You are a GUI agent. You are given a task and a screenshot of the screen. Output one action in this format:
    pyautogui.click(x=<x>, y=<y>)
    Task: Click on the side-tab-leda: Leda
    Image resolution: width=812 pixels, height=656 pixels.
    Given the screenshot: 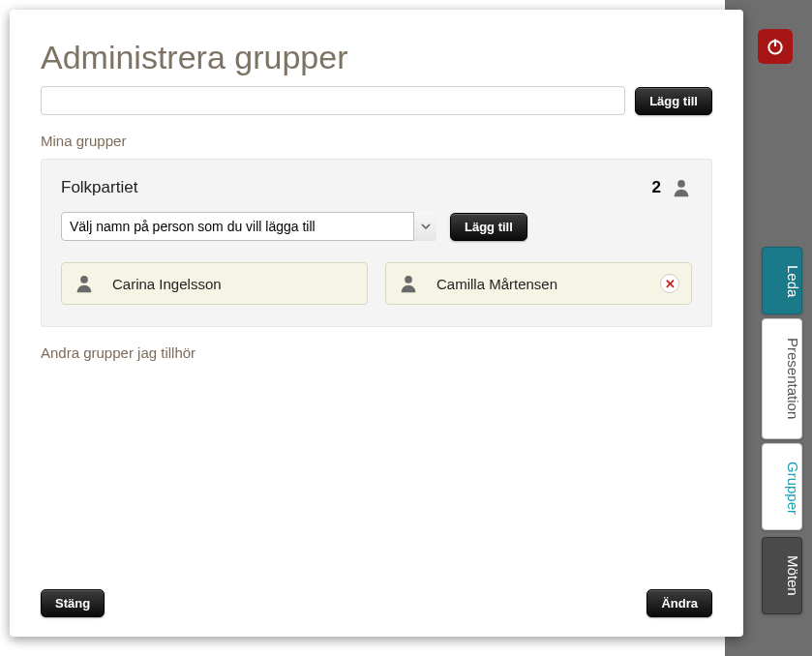 What is the action you would take?
    pyautogui.click(x=782, y=281)
    